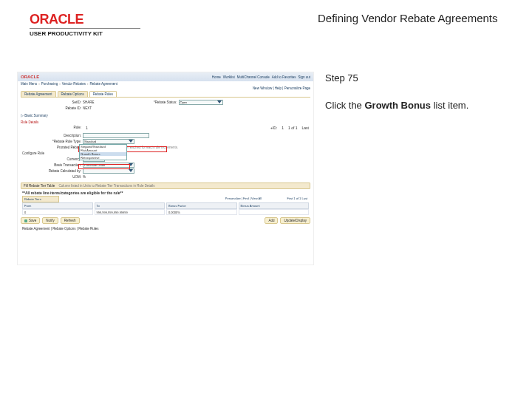  Describe the element at coordinates (30, 77) in the screenshot. I see `app-logo: ORACLE` at that location.